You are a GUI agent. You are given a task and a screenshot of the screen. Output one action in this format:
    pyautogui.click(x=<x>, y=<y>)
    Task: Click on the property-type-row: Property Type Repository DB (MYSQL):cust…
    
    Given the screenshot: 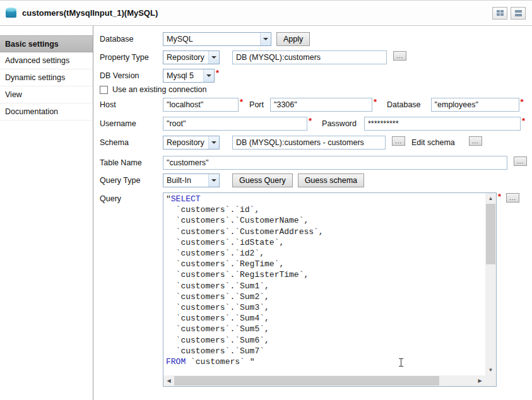 What is the action you would take?
    pyautogui.click(x=313, y=57)
    